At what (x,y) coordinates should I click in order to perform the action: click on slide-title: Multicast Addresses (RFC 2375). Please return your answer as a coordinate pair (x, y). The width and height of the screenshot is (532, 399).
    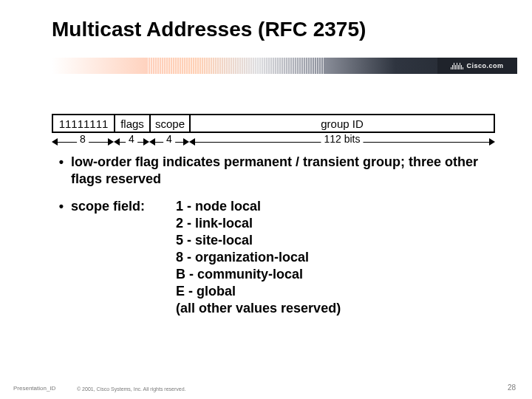
    Looking at the image, I should click on (208, 30).